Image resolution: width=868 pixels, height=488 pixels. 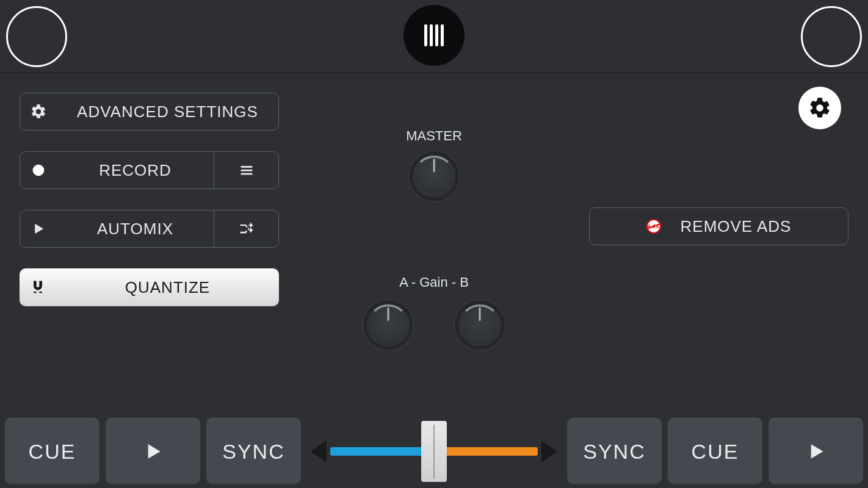 I want to click on gain-b-knob, so click(x=480, y=325).